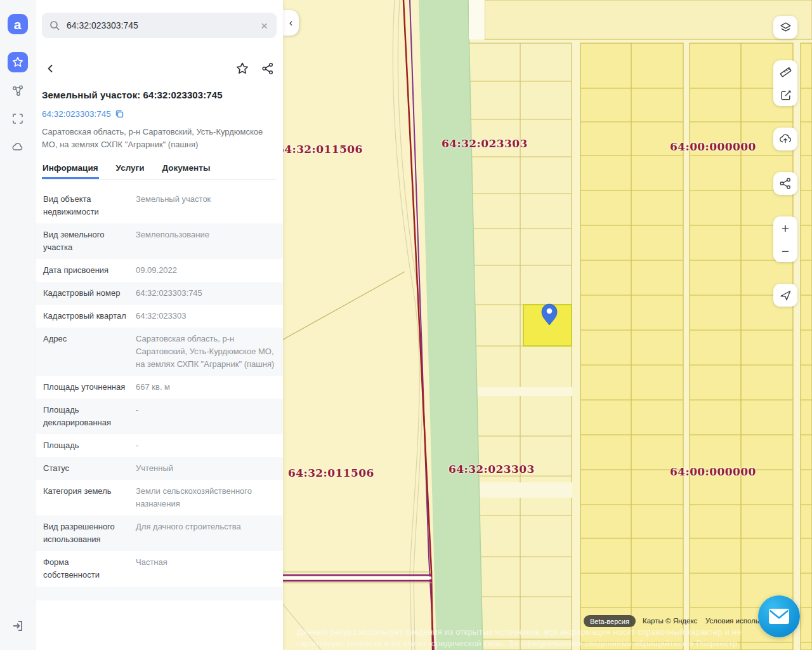  I want to click on measure-button, so click(785, 72).